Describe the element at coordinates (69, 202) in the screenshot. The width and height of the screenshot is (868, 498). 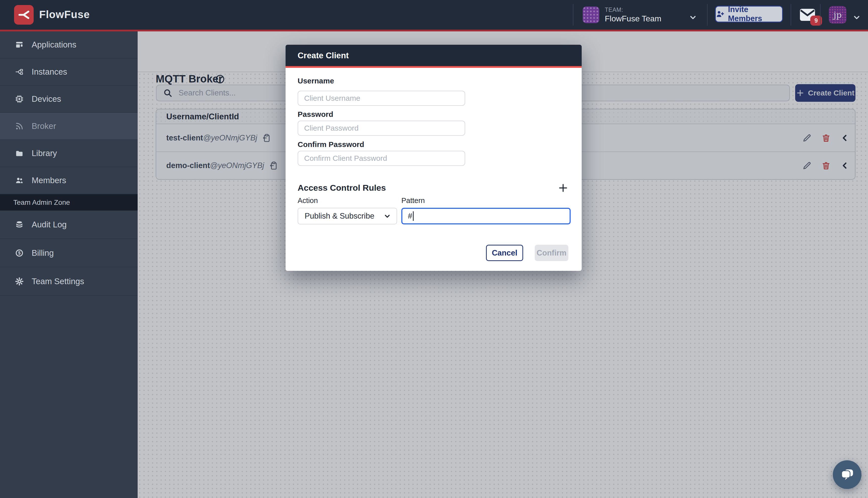
I see `team-admin-zone-label: Team Admin Zone` at that location.